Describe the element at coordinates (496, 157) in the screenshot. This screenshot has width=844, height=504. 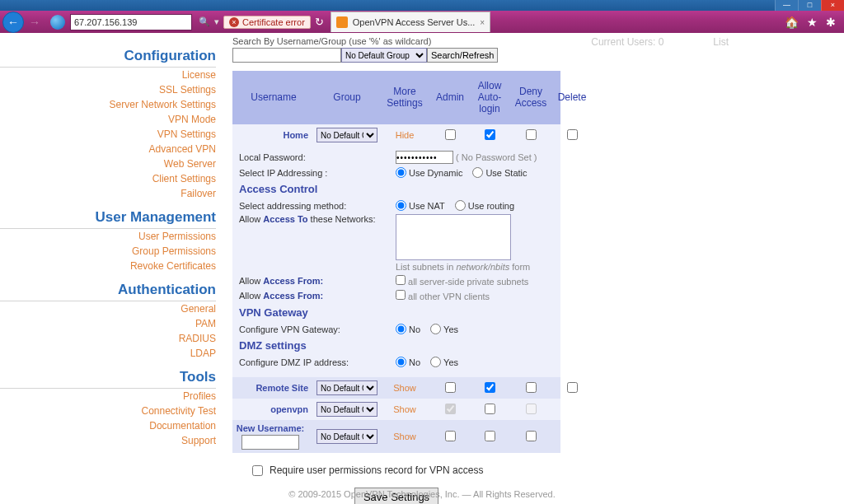
I see `password-hint: ( No Password Set )` at that location.